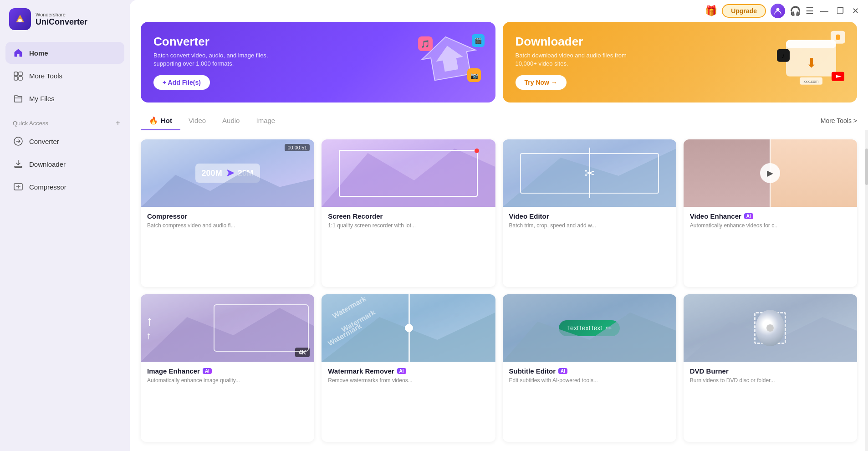 The width and height of the screenshot is (868, 451). I want to click on more-tools-link-label: More Tools >, so click(839, 121).